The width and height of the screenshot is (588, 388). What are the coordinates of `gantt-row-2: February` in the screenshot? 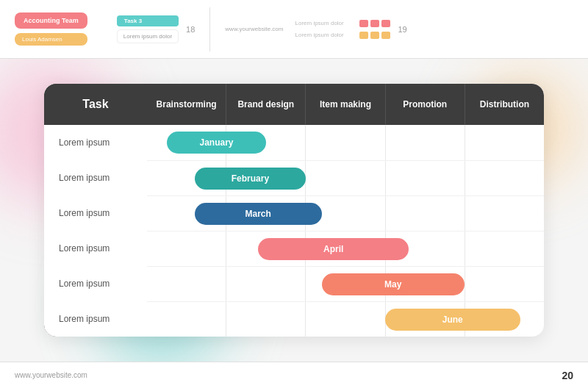 It's located at (345, 178).